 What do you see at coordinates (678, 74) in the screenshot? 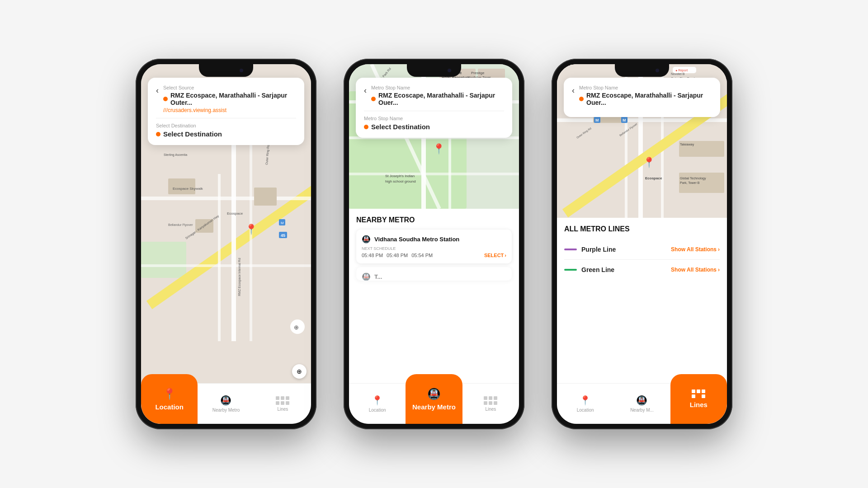
I see `svg-text: Novotel B` at bounding box center [678, 74].